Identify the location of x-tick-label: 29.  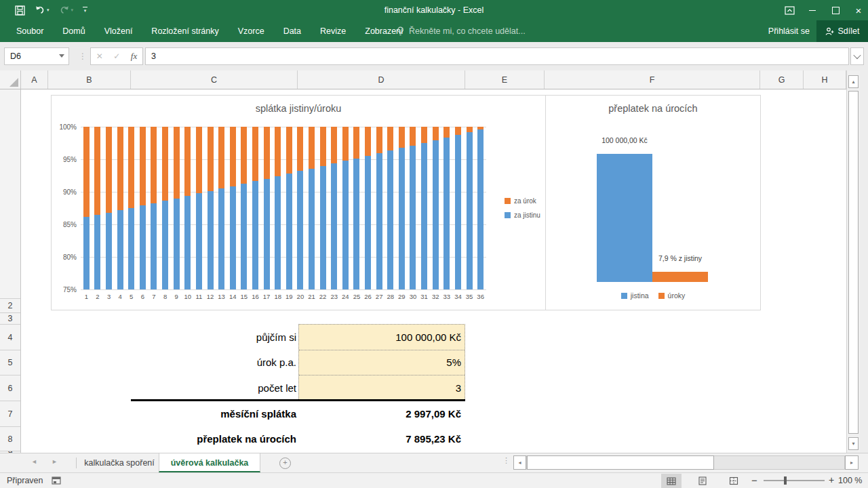
(401, 297).